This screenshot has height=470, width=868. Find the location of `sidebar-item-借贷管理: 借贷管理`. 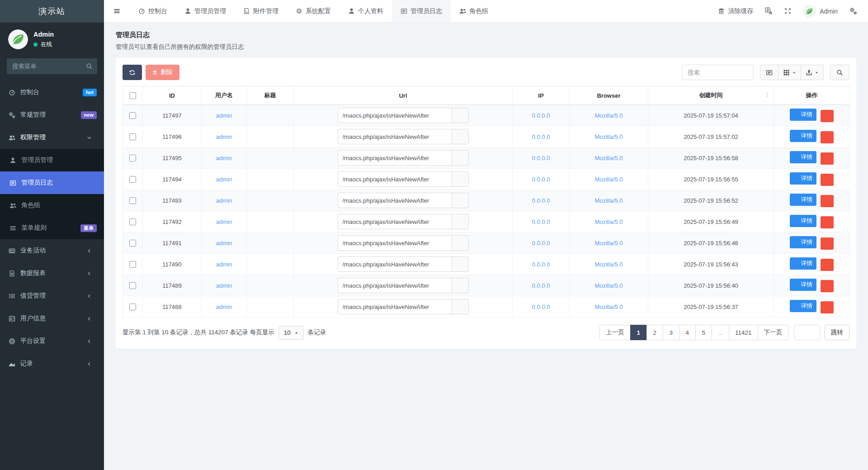

sidebar-item-借贷管理: 借贷管理 is located at coordinates (52, 296).